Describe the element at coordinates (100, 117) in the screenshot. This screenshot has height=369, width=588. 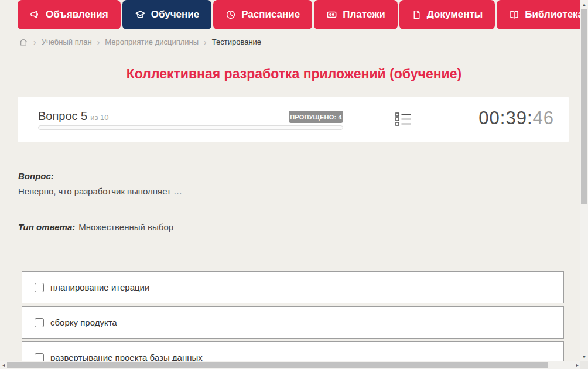
I see `question-total: из 10` at that location.